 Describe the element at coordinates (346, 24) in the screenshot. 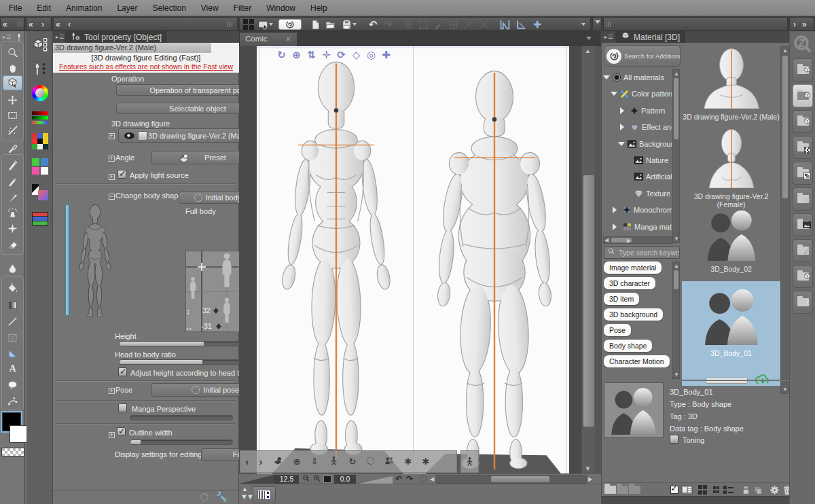

I see `save-file-icon` at that location.